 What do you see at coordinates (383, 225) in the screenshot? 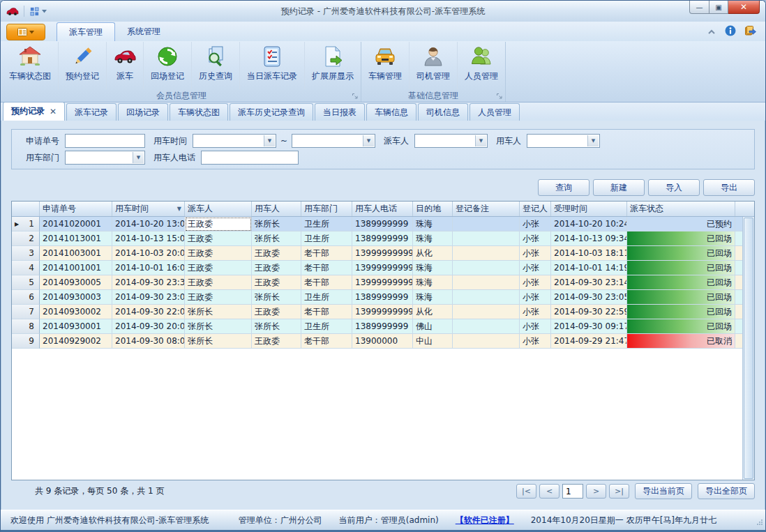
I see `table-row-1: 1▶201410200012014-10-20 13:00王政委张所长卫生所13…` at bounding box center [383, 225].